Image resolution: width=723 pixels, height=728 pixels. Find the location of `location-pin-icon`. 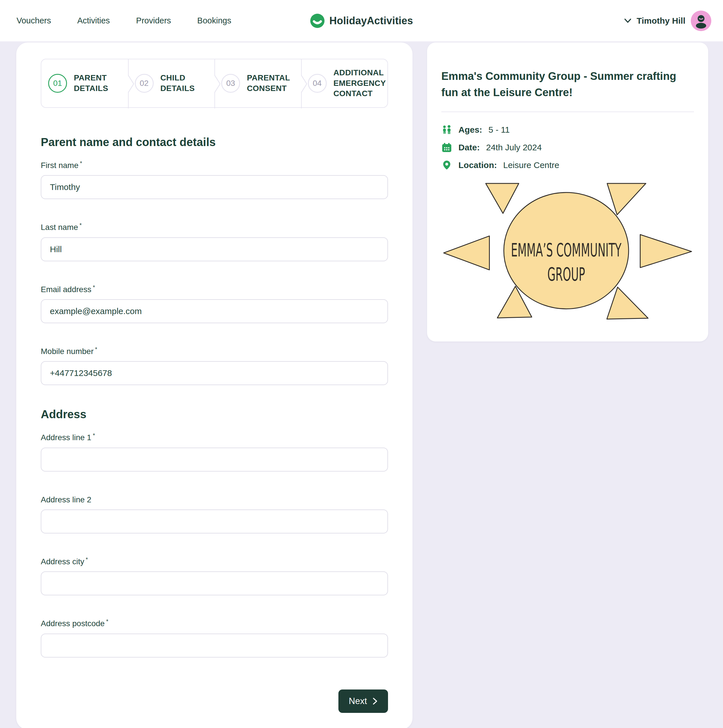

location-pin-icon is located at coordinates (447, 165).